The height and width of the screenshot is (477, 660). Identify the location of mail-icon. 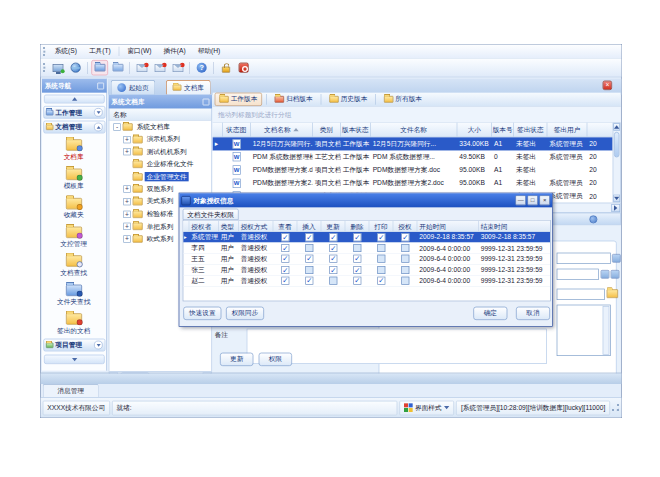
(142, 68).